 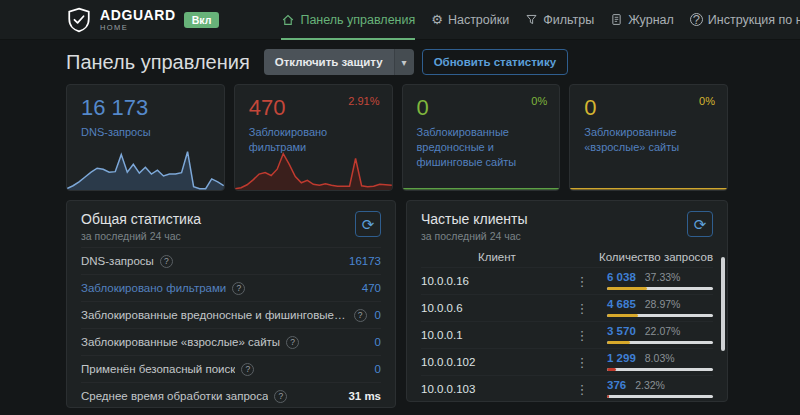 I want to click on nav-item-label: Журнал, so click(x=651, y=20).